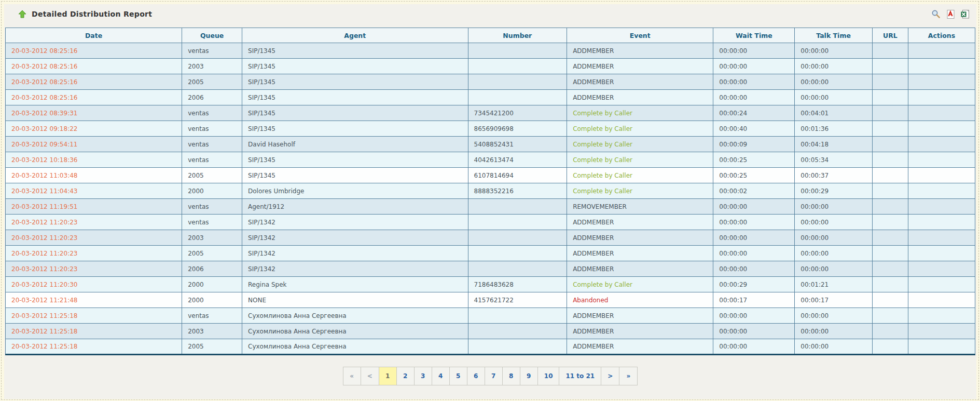 The width and height of the screenshot is (980, 401). Describe the element at coordinates (212, 98) in the screenshot. I see `cell-queue: 2006` at that location.